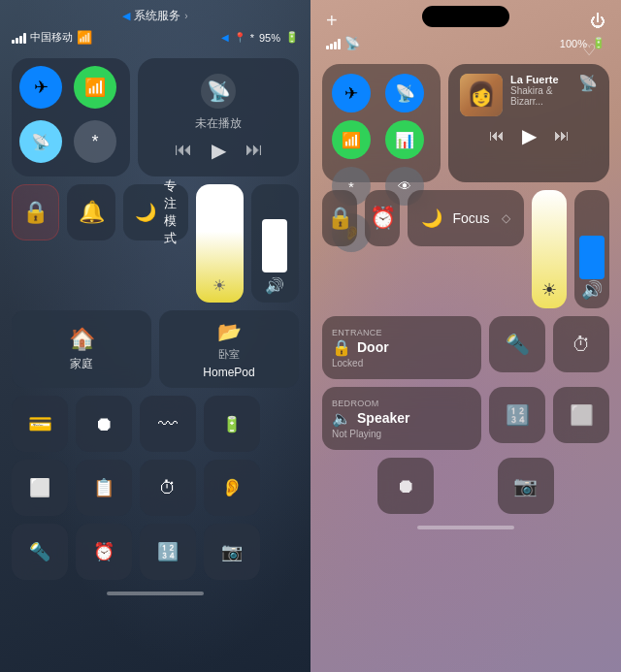 This screenshot has height=672, width=621. I want to click on next-btn: ⏭, so click(254, 149).